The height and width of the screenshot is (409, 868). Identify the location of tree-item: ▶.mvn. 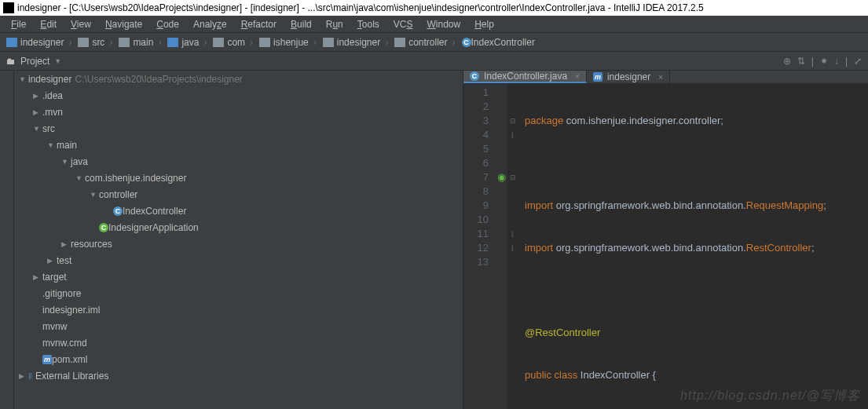
(239, 111).